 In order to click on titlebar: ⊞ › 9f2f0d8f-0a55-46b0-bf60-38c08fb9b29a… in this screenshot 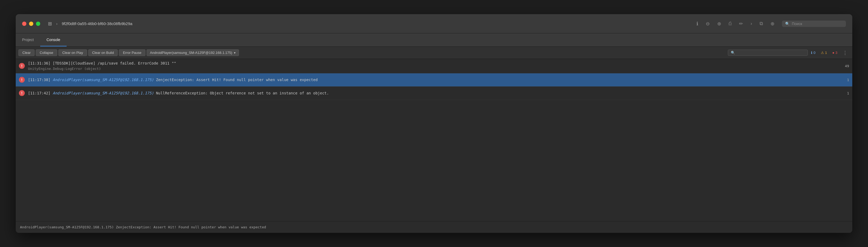, I will do `click(434, 24)`.